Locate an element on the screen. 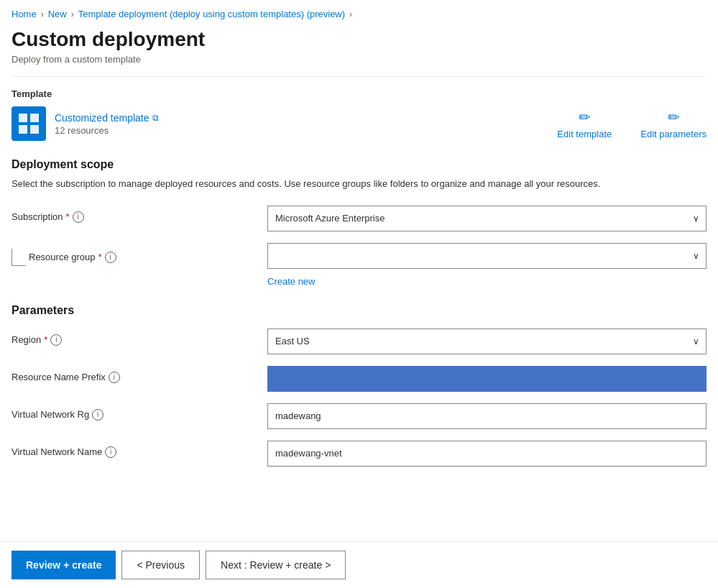  create-new-link: Create new is located at coordinates (291, 282).